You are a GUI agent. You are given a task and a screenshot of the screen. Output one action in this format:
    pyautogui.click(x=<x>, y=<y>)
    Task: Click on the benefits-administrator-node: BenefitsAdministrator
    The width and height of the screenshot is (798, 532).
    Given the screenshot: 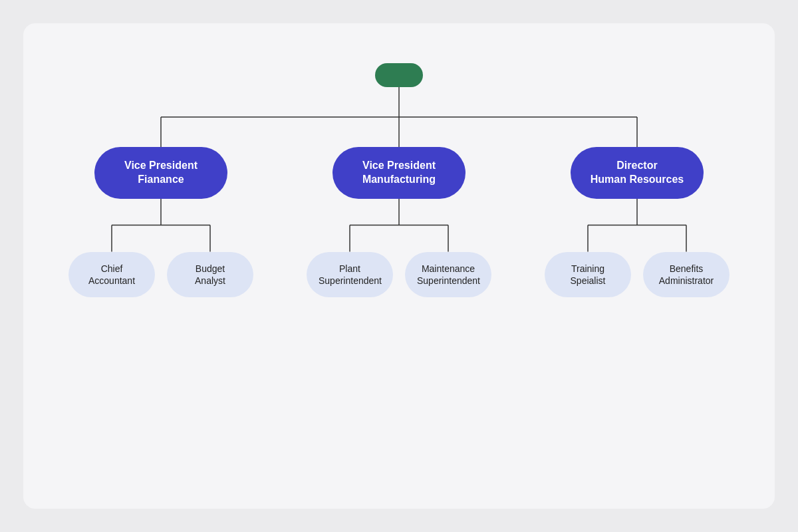 What is the action you would take?
    pyautogui.click(x=686, y=275)
    